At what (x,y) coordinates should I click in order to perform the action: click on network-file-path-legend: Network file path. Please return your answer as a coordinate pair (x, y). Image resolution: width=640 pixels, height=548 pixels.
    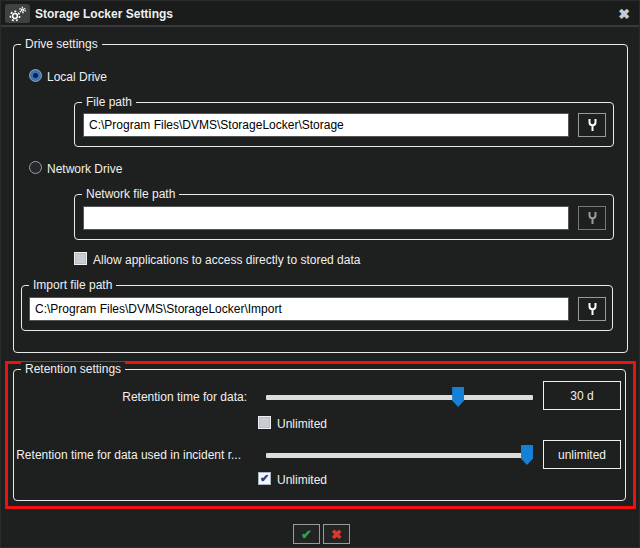
    Looking at the image, I should click on (130, 194).